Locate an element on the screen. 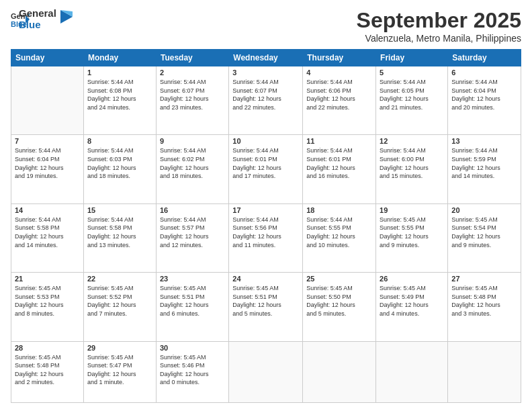 Image resolution: width=532 pixels, height=411 pixels. cell-info: Sunrise: 5:44 AM Sunset: 6:03 PM Dayligh… is located at coordinates (120, 163).